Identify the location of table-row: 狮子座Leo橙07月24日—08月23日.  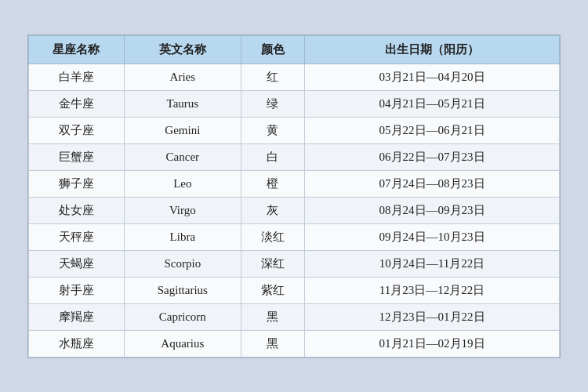
(295, 183).